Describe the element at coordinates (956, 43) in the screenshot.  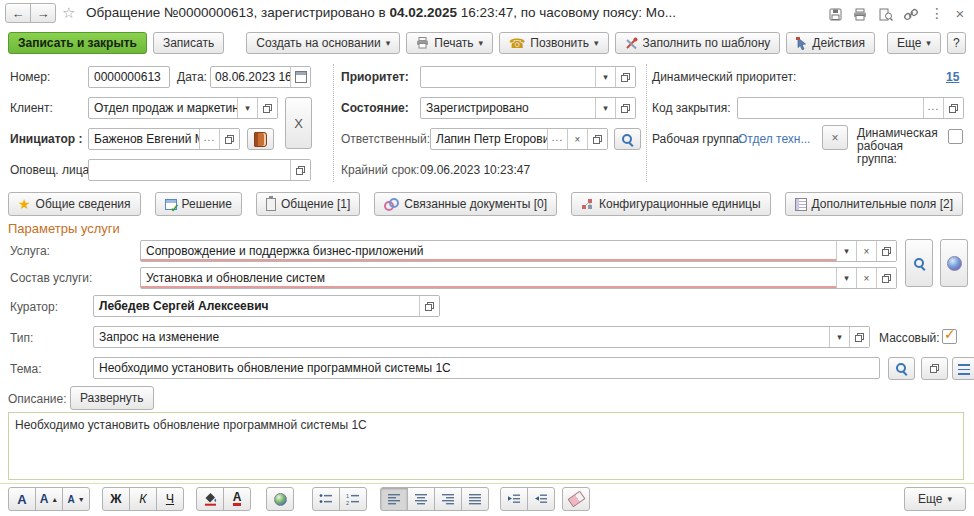
I see `help-button: ?` at that location.